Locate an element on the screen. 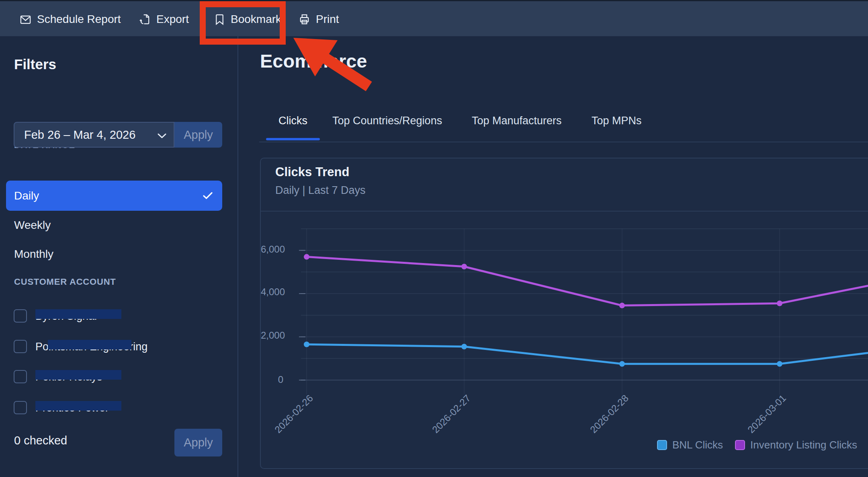  granularity-option-label: Weekly is located at coordinates (32, 225).